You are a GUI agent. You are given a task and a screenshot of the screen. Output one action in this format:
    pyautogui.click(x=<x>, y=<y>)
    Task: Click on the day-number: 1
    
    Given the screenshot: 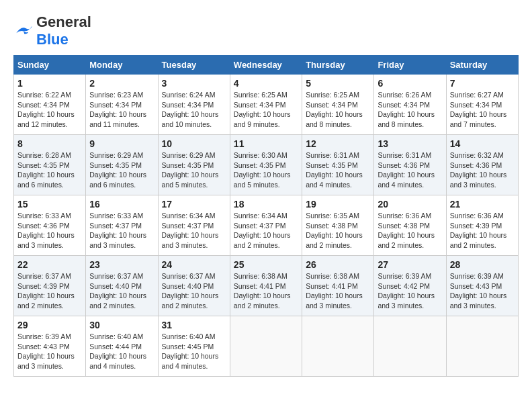 What is the action you would take?
    pyautogui.click(x=50, y=83)
    